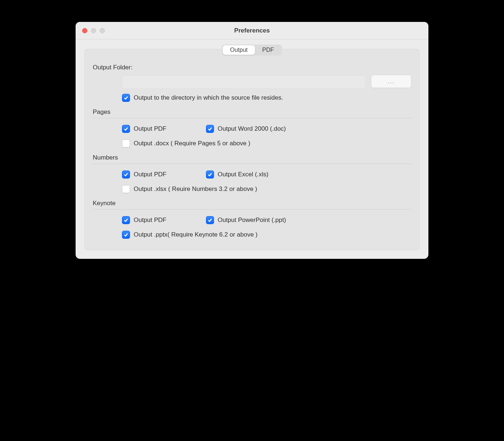 This screenshot has width=504, height=441. What do you see at coordinates (268, 50) in the screenshot?
I see `tab-pdf: PDF` at bounding box center [268, 50].